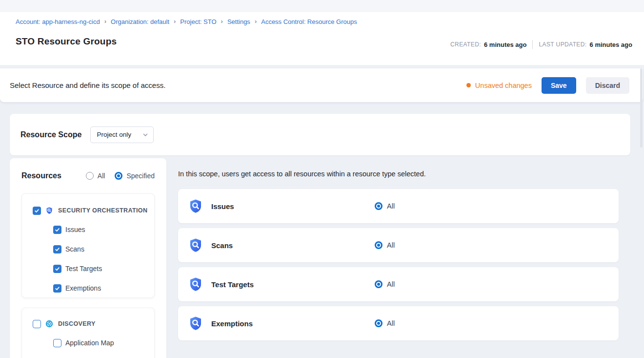  I want to click on resource-row-exemptions: Exemptions All, so click(398, 323).